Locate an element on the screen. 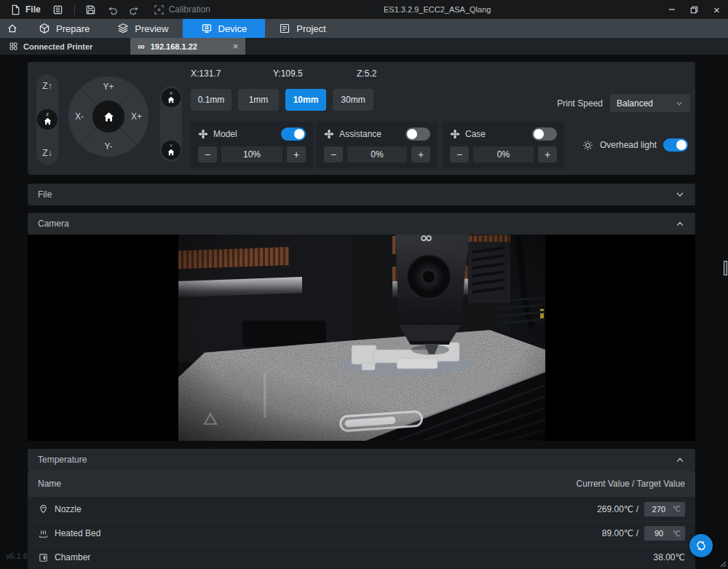 The height and width of the screenshot is (569, 728). nozzle-current-value: 269.00℃ / is located at coordinates (617, 509).